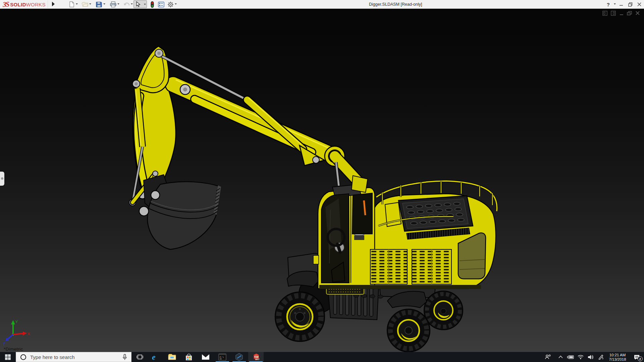  I want to click on cortana-icon, so click(23, 357).